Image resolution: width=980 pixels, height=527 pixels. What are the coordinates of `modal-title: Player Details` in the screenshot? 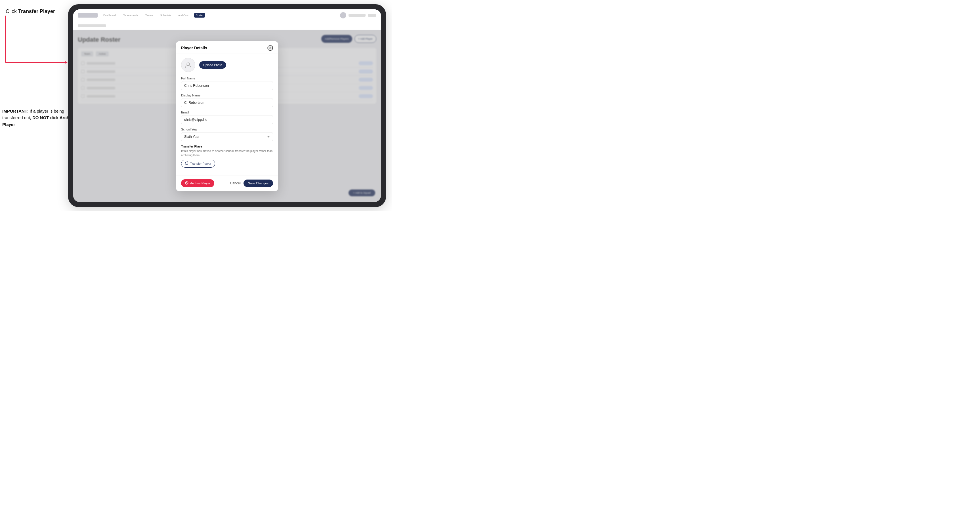 It's located at (194, 48).